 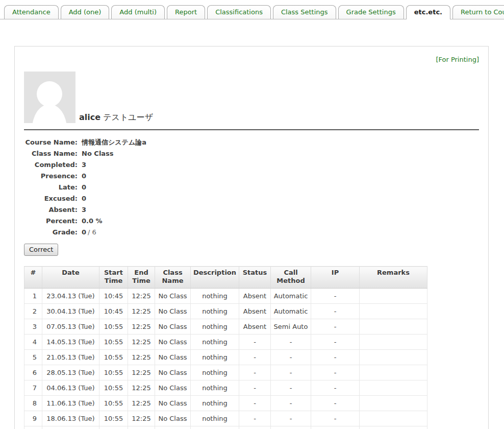 What do you see at coordinates (305, 12) in the screenshot?
I see `tab-class-settings: Class Settings` at bounding box center [305, 12].